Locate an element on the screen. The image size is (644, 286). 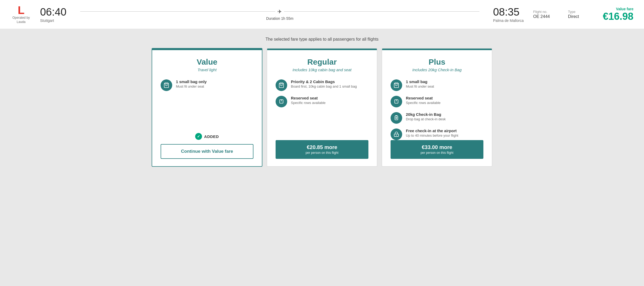
departure-time: 06:40 is located at coordinates (53, 12).